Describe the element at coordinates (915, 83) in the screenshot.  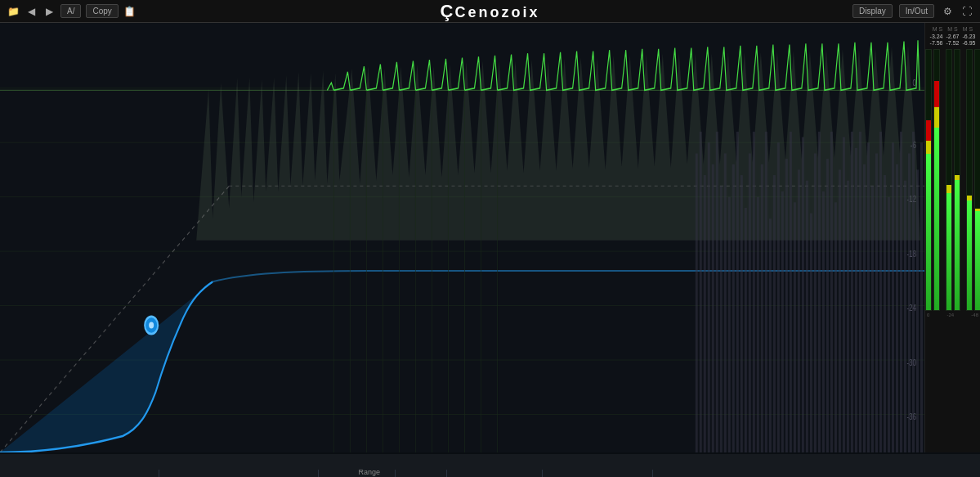
I see `svg-text: 0` at that location.